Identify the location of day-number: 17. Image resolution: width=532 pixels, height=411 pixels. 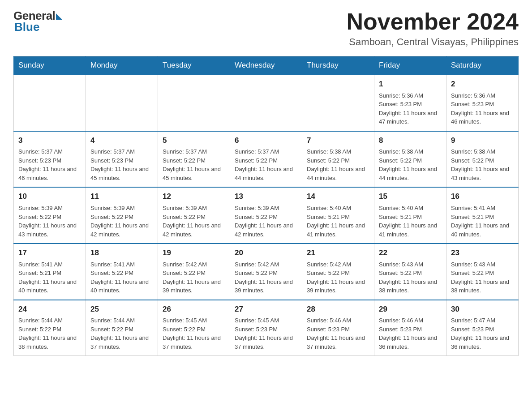
(50, 253).